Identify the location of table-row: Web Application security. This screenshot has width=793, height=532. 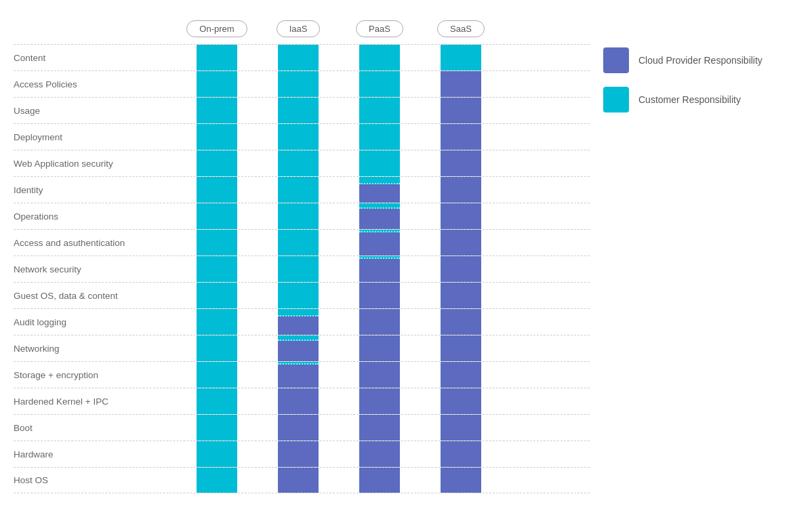
(302, 163).